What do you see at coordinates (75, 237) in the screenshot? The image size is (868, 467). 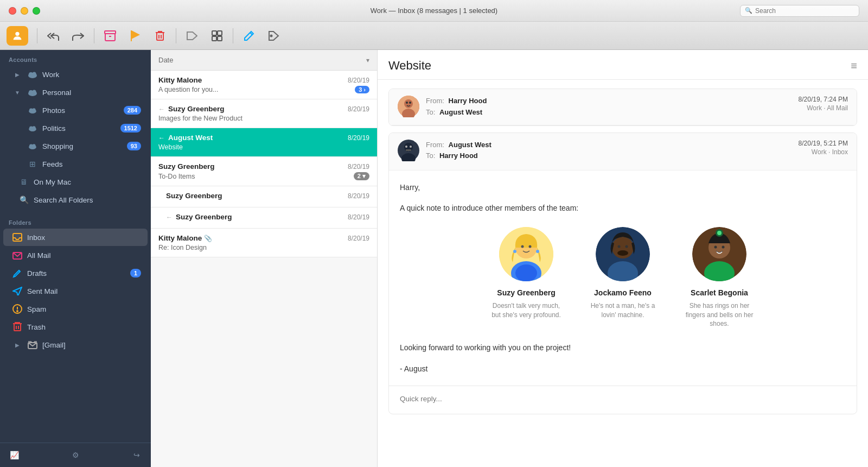 I see `sidebar-item-inbox: Inbox` at bounding box center [75, 237].